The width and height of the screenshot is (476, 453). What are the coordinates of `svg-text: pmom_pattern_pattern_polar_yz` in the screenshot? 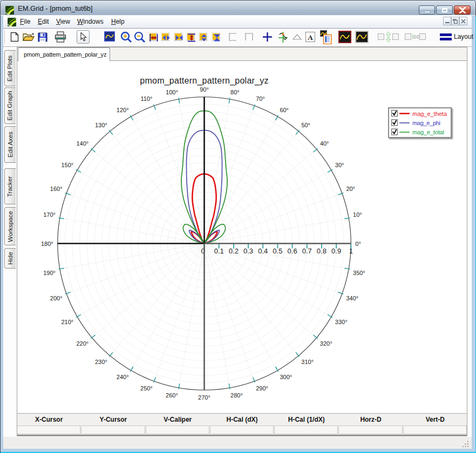 It's located at (204, 81).